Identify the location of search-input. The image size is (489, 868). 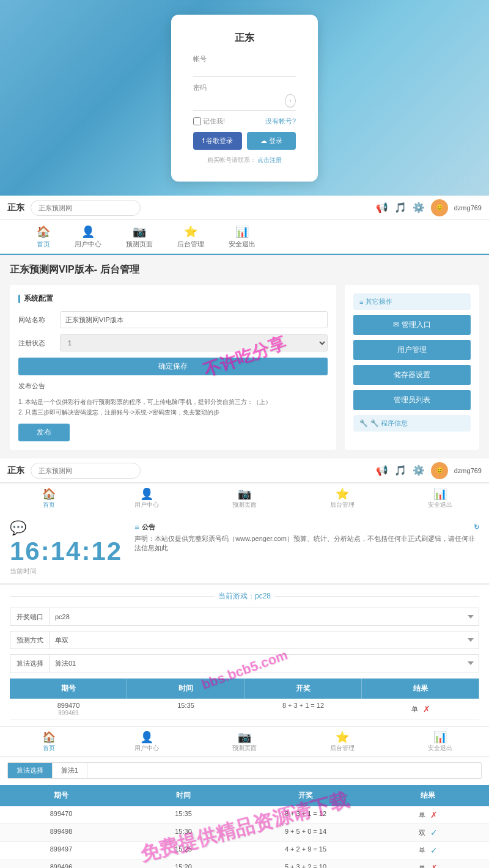
(86, 208).